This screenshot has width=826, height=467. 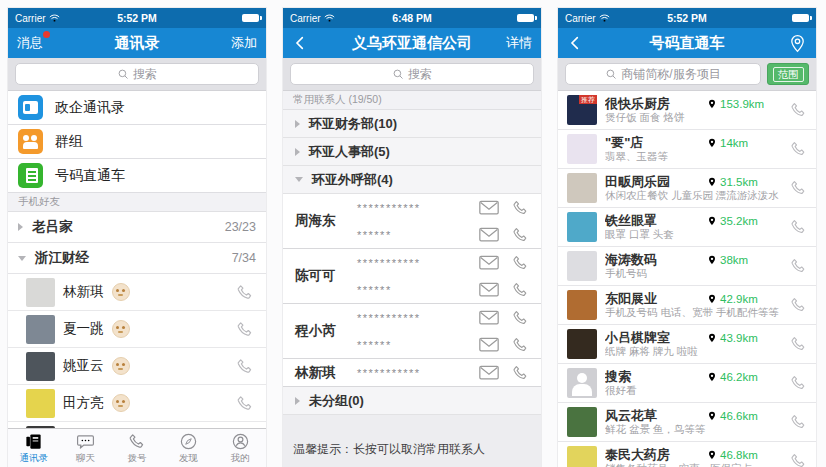 I want to click on dept-name: 环亚外呼部(4), so click(x=352, y=180).